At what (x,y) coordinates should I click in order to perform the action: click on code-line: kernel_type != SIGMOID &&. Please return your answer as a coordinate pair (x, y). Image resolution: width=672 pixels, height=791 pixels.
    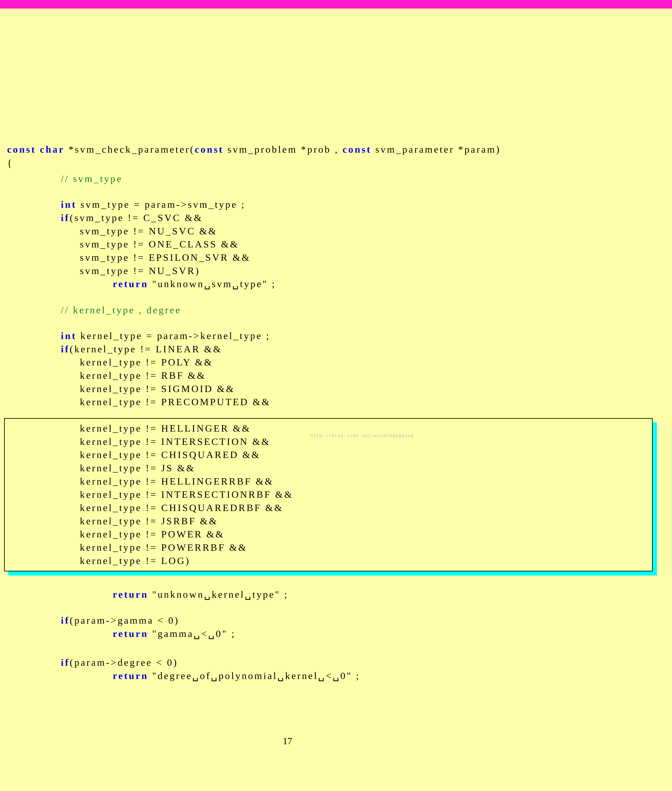
    Looking at the image, I should click on (158, 389).